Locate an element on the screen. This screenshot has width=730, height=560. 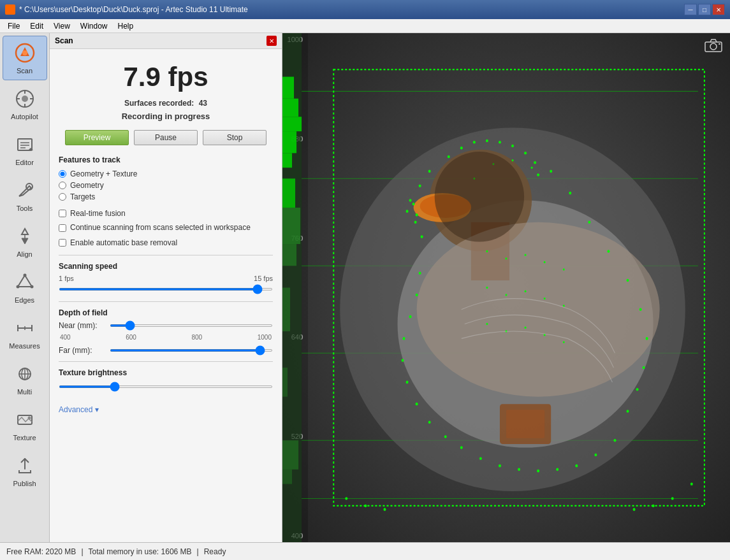
scan-panel-header: Scan ✕ is located at coordinates (166, 41).